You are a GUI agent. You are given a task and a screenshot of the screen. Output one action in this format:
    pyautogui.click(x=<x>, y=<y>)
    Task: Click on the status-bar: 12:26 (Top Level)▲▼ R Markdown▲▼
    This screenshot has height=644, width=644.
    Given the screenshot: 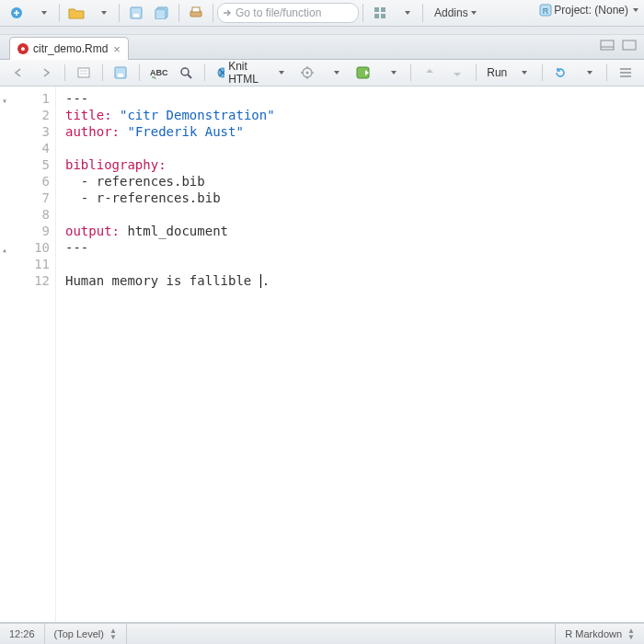 What is the action you would take?
    pyautogui.click(x=322, y=633)
    